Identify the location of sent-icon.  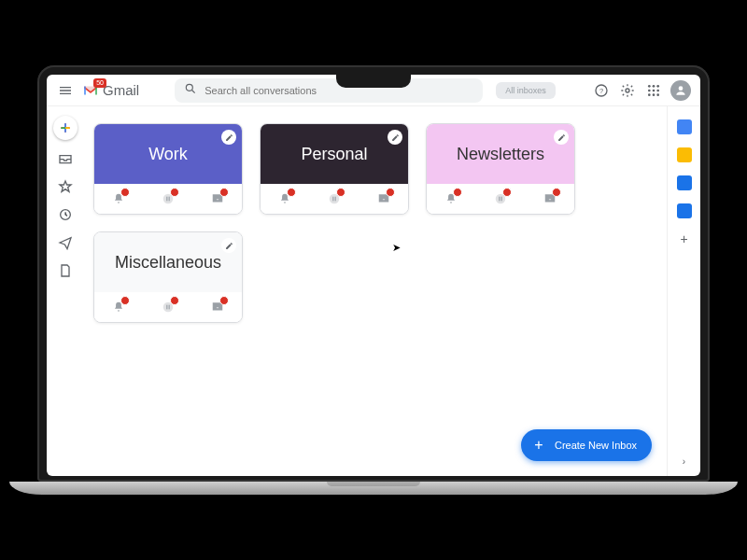
(65, 243).